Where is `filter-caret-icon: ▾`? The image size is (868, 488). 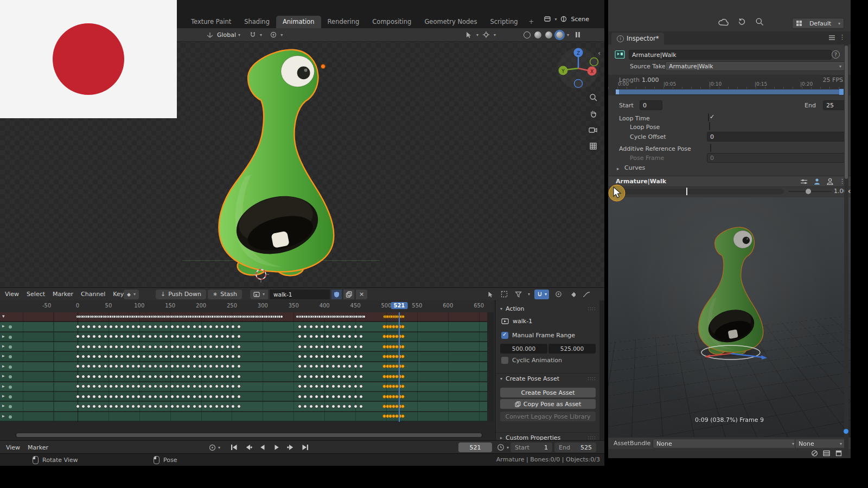
filter-caret-icon: ▾ is located at coordinates (529, 294).